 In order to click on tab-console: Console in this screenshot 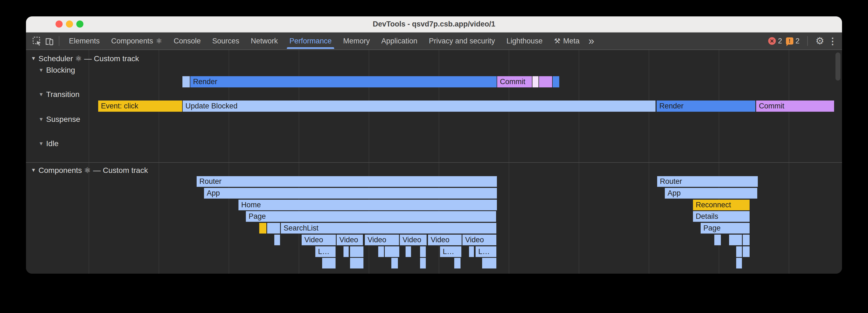, I will do `click(187, 41)`.